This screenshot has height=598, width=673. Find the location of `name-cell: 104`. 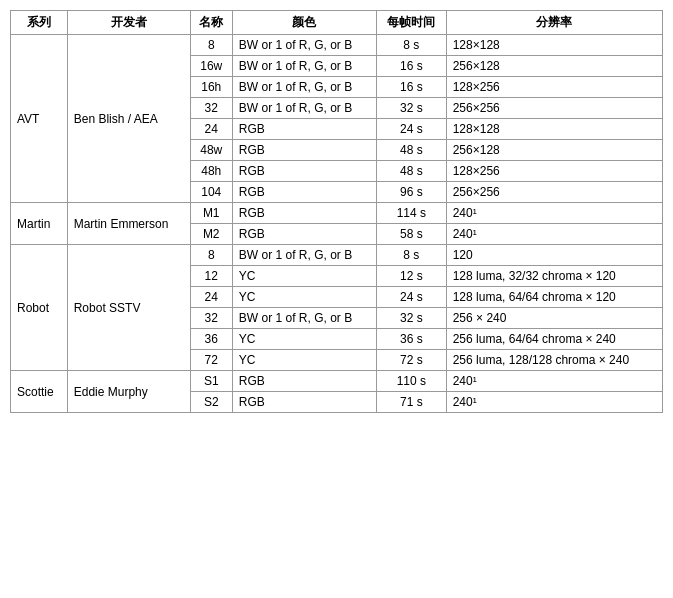

name-cell: 104 is located at coordinates (211, 192).